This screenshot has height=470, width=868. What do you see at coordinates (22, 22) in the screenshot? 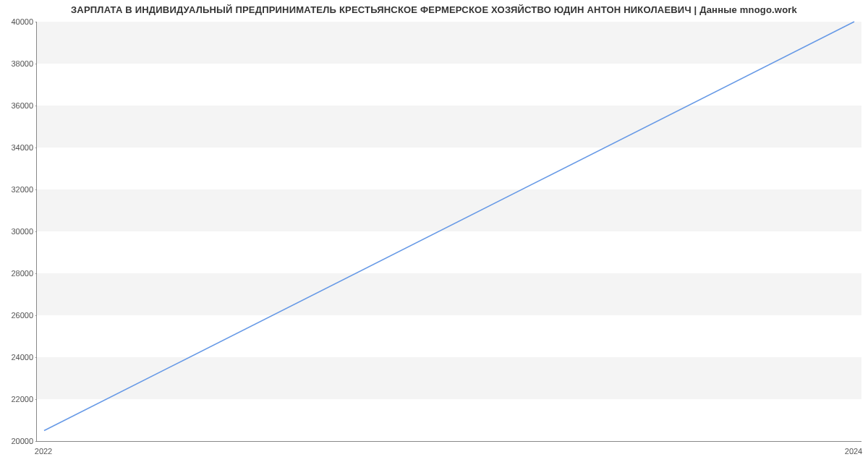
I see `y-tick: 40000` at bounding box center [22, 22].